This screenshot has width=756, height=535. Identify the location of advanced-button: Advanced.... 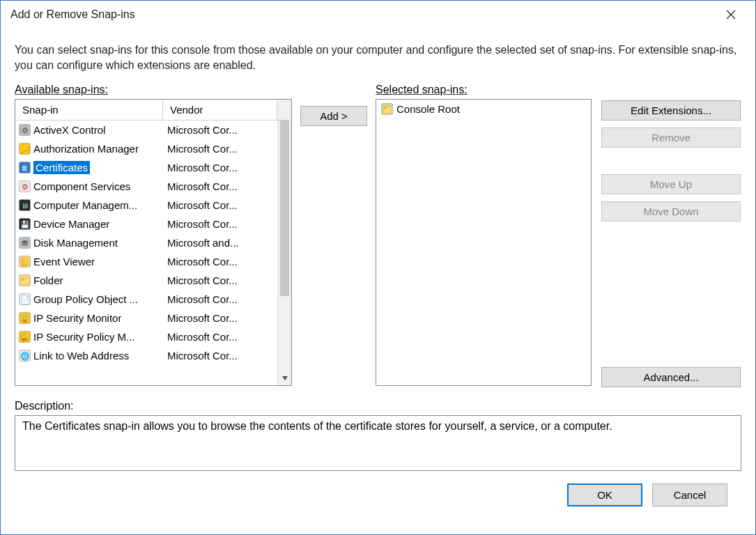
(671, 378).